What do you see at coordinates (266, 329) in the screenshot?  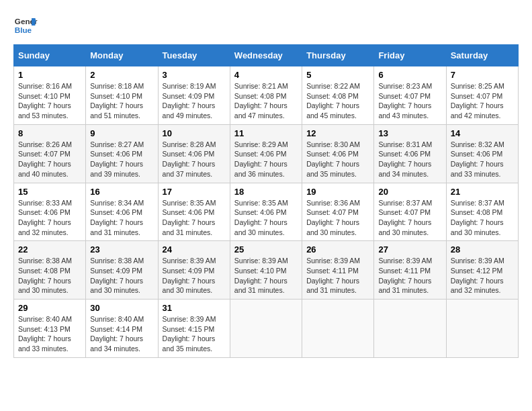 I see `week-row-5: 29 Sunrise: 8:40 AM Sunset: 4:13 PM Dayl…` at bounding box center [266, 329].